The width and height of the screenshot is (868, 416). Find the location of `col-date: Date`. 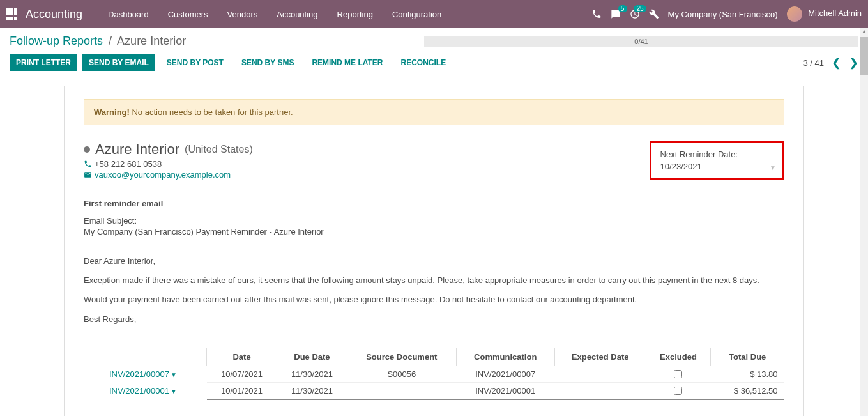

col-date: Date is located at coordinates (242, 357).